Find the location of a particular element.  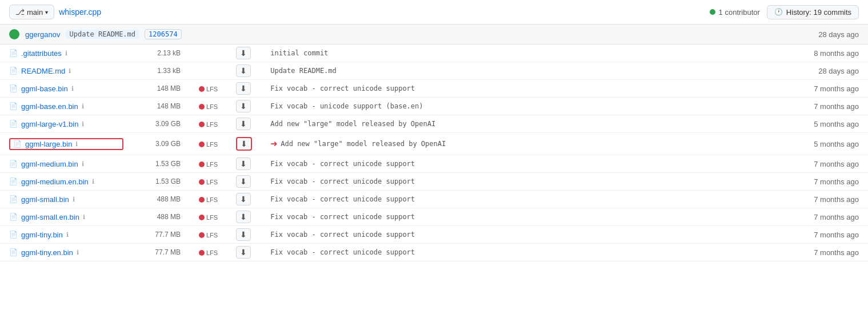

file-name-link: ggml-tiny.bin is located at coordinates (42, 235).